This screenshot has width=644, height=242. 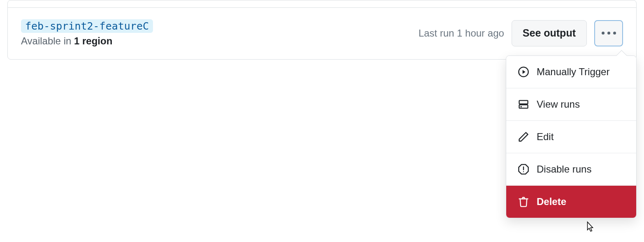 I want to click on menu-item-disable-runs: Disable runs, so click(x=571, y=169).